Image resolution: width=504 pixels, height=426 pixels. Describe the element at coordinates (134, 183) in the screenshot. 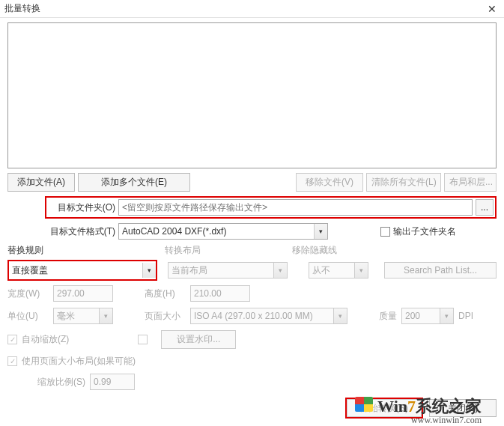

I see `add-multi-button: 添加多个文件(E)` at that location.